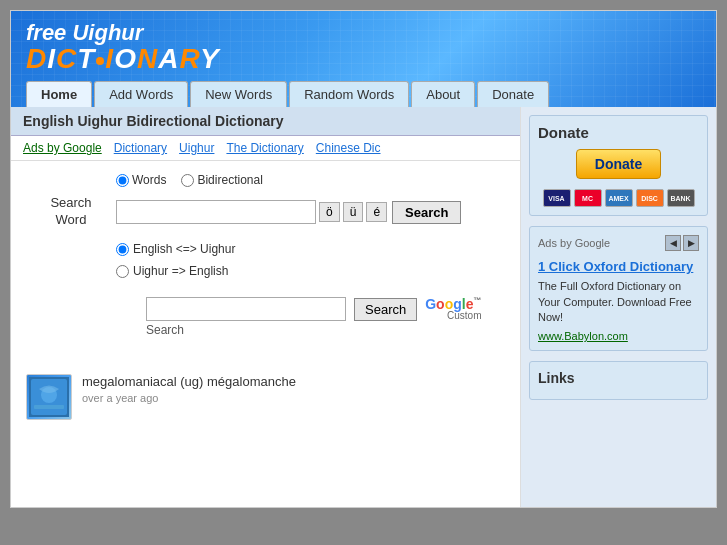  I want to click on bidirectional-radio-label: Bidirectional, so click(222, 180).